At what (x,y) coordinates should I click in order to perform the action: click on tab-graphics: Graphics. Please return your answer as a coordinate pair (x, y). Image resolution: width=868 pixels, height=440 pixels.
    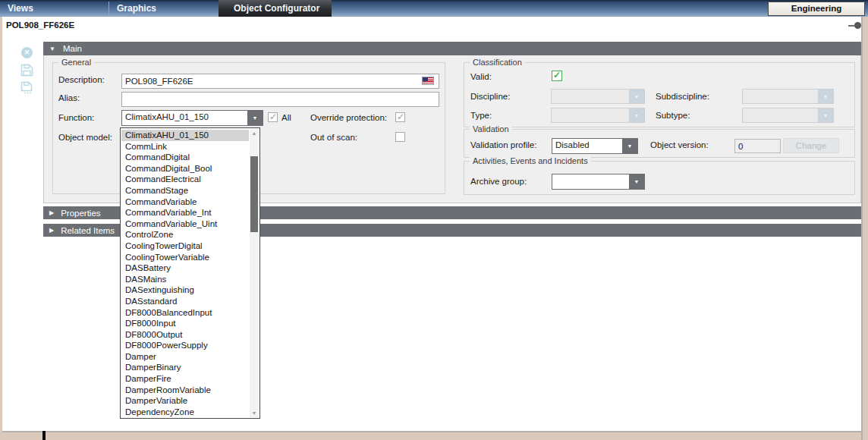
    Looking at the image, I should click on (164, 8).